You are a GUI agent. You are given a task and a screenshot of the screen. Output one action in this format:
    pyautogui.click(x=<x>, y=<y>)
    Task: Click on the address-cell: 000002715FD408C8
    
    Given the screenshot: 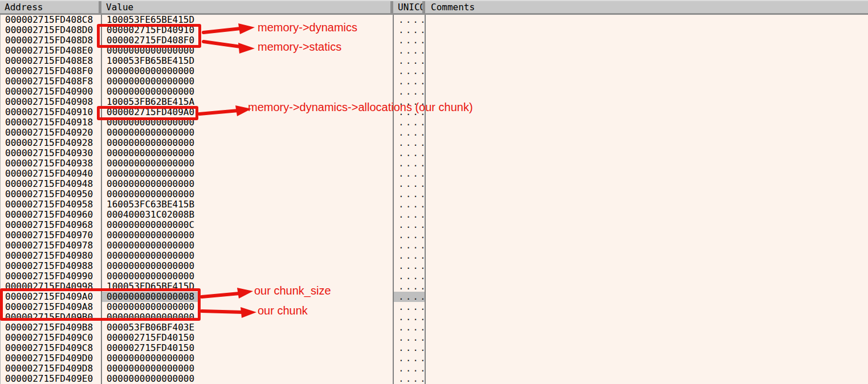 What is the action you would take?
    pyautogui.click(x=51, y=20)
    